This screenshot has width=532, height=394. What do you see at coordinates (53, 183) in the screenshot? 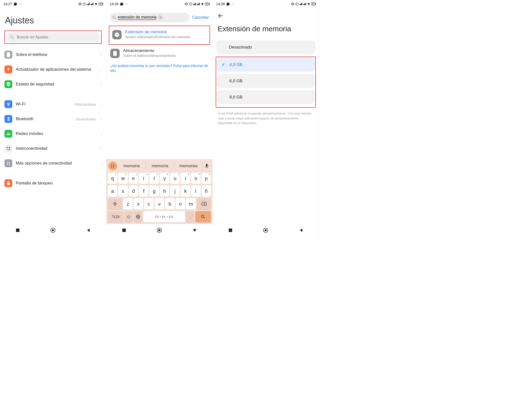
I see `settings-item: Pantalla de bloqueo ›` at bounding box center [53, 183].